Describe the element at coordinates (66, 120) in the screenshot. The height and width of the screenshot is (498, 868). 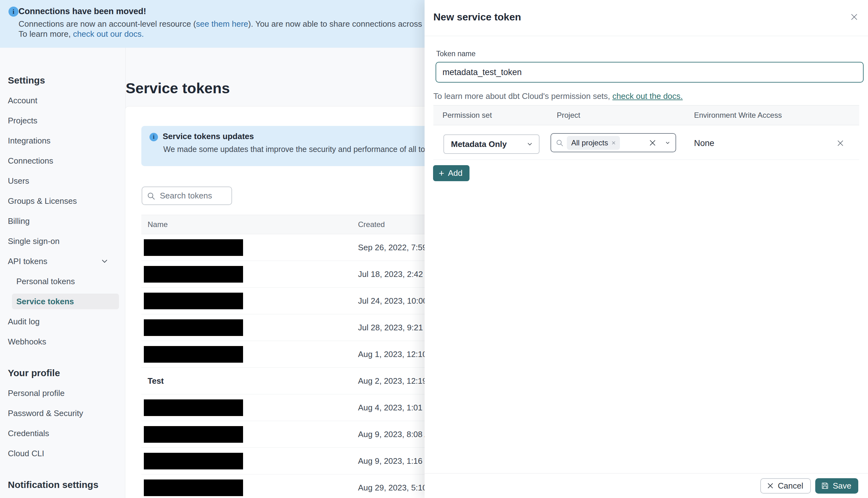
I see `sidebar-item-projects: Projects` at that location.